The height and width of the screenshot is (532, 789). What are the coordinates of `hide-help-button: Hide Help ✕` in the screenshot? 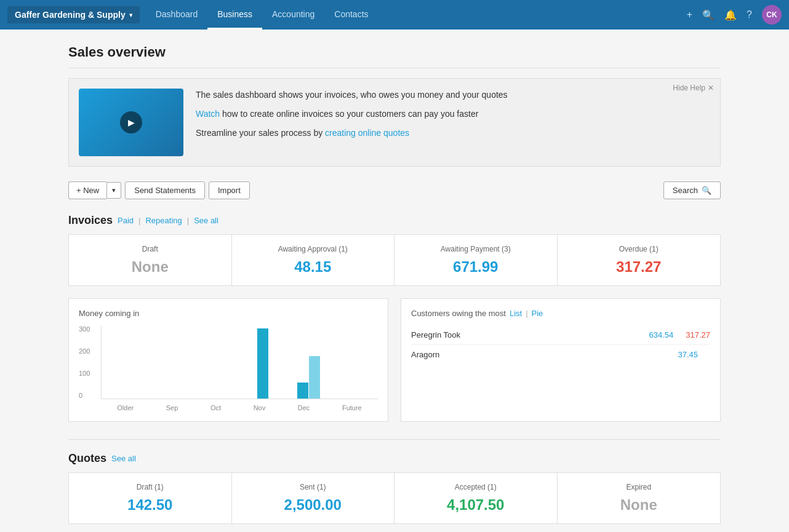 It's located at (693, 88).